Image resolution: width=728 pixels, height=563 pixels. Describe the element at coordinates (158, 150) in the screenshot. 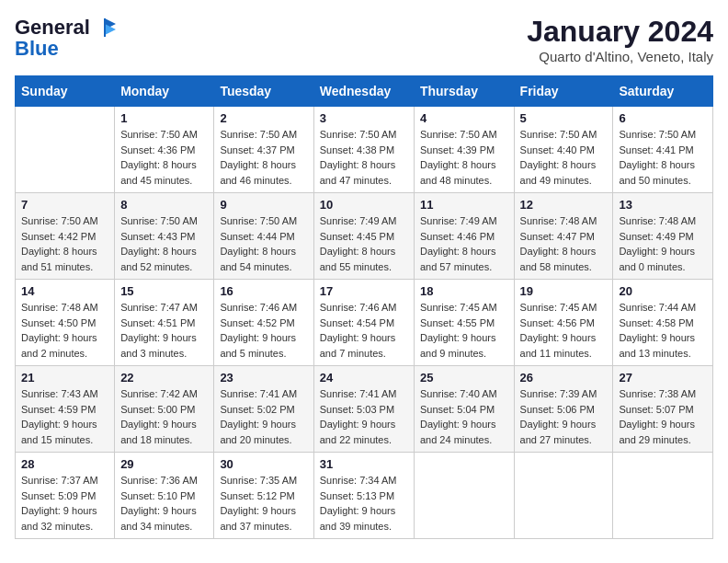

I see `sunset-text: Sunset: 4:36 PM` at that location.